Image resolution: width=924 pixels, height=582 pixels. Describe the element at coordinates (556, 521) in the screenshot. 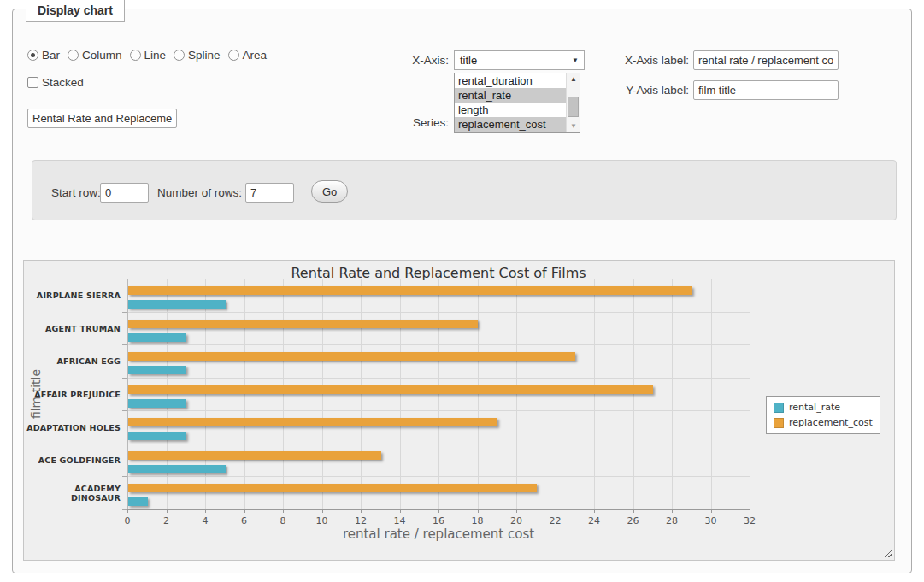

I see `x-tick-label: 22` at that location.